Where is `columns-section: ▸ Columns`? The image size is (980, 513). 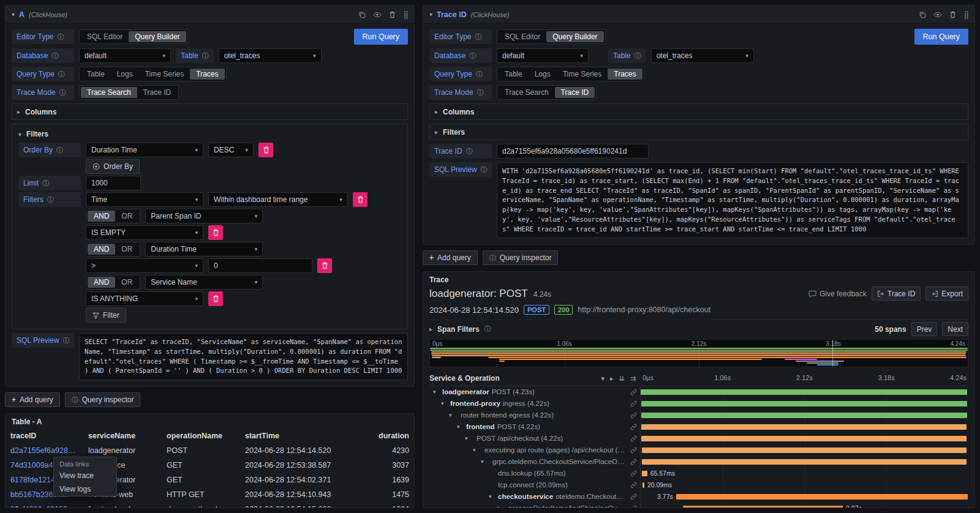
columns-section: ▸ Columns is located at coordinates (699, 111).